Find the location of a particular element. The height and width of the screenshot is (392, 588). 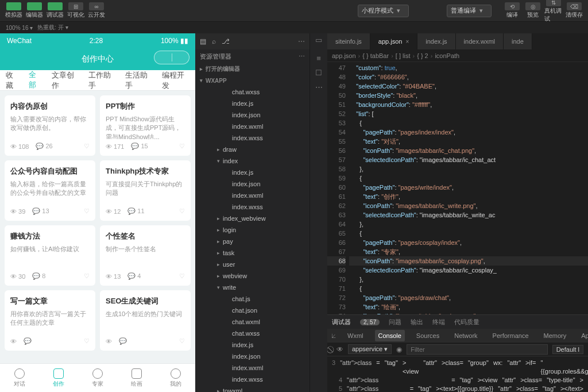

console-tab: 调试器 is located at coordinates (341, 322).